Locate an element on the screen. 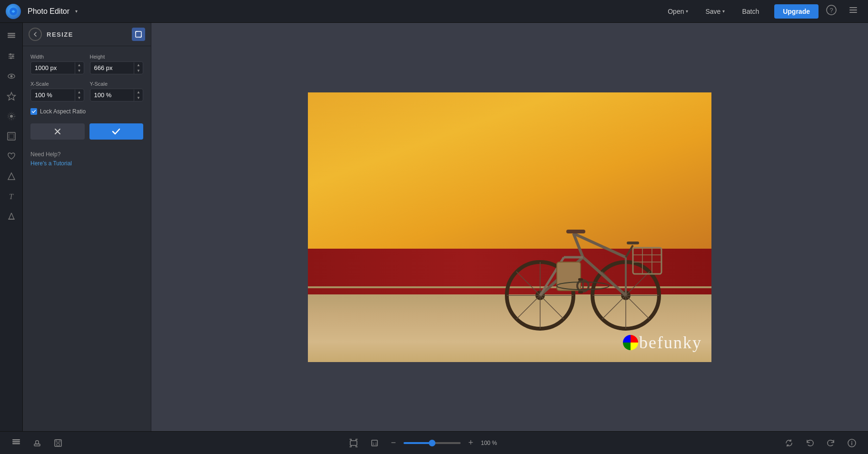 This screenshot has width=868, height=454. back-button is located at coordinates (35, 34).